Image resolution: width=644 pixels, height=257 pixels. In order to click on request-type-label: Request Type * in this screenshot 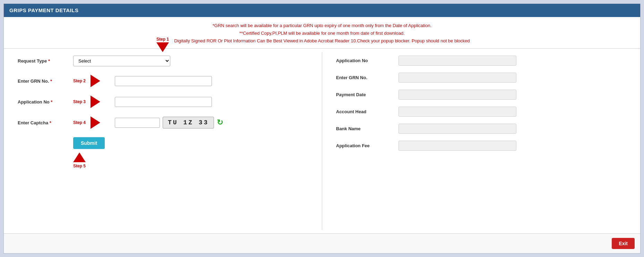, I will do `click(45, 61)`.